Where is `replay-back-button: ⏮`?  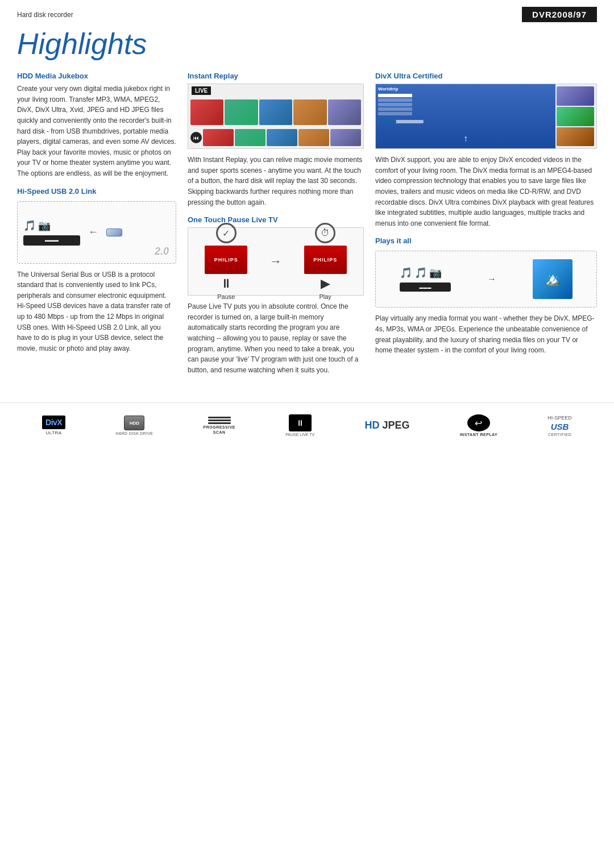 replay-back-button: ⏮ is located at coordinates (196, 138).